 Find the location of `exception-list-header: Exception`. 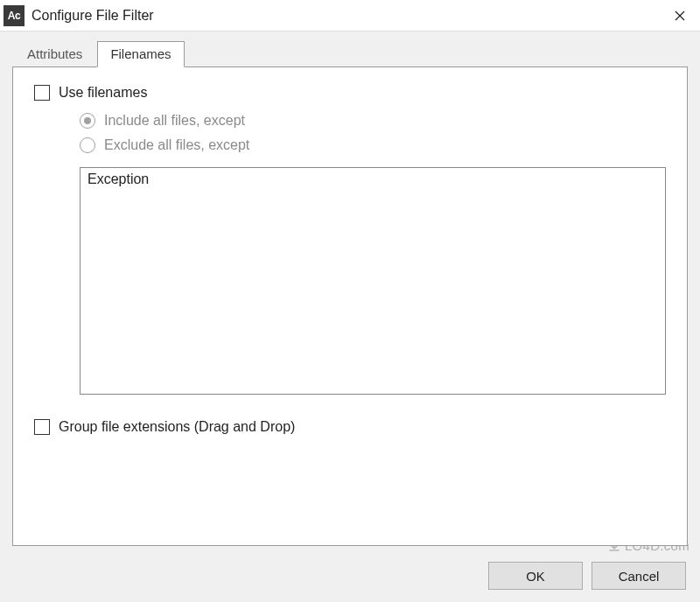

exception-list-header: Exception is located at coordinates (373, 179).